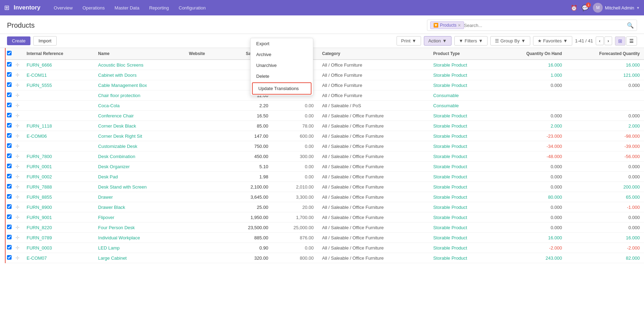  I want to click on row-internal-ref: FURN_7888, so click(39, 187).